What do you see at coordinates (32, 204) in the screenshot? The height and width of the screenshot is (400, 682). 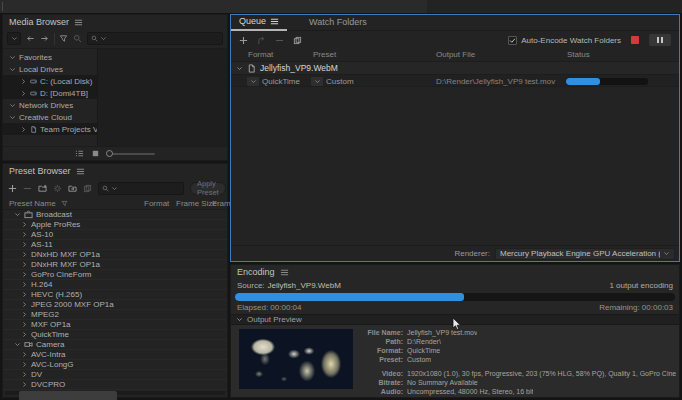 I see `column-preset-name: Preset Name` at bounding box center [32, 204].